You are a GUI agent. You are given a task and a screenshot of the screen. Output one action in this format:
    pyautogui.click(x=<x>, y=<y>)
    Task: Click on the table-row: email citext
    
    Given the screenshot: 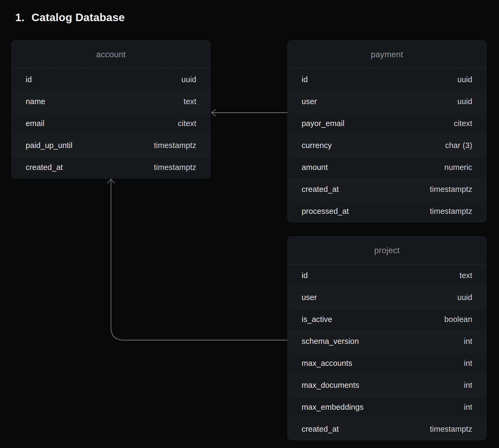 What is the action you would take?
    pyautogui.click(x=111, y=123)
    